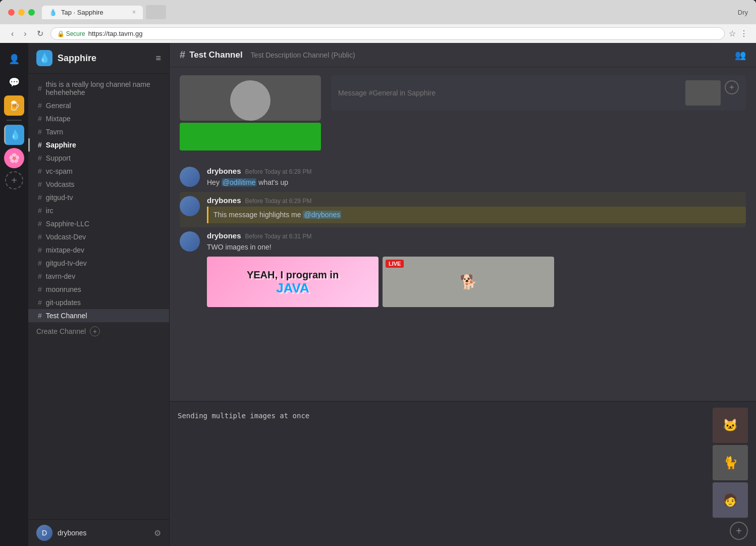  What do you see at coordinates (99, 145) in the screenshot?
I see `sidebar-item-sapphire: # Sapphire` at bounding box center [99, 145].